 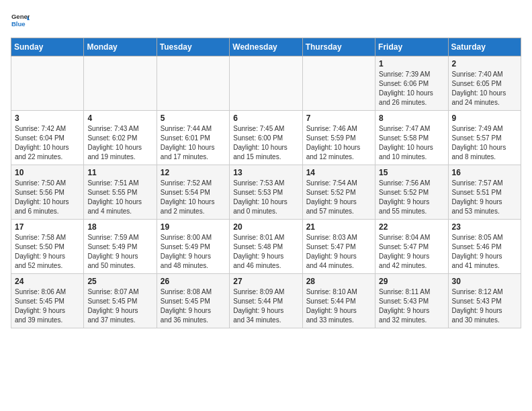 I want to click on cell-info: Sunrise: 7:59 AM Sunset: 5:49 PM Dayligh…, so click(x=120, y=252).